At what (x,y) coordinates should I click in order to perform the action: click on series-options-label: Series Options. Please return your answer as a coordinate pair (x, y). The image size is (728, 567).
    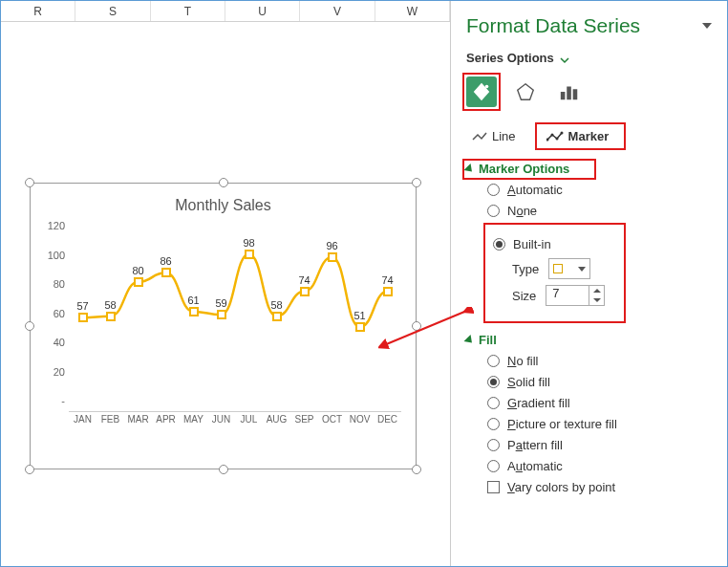
    Looking at the image, I should click on (510, 57).